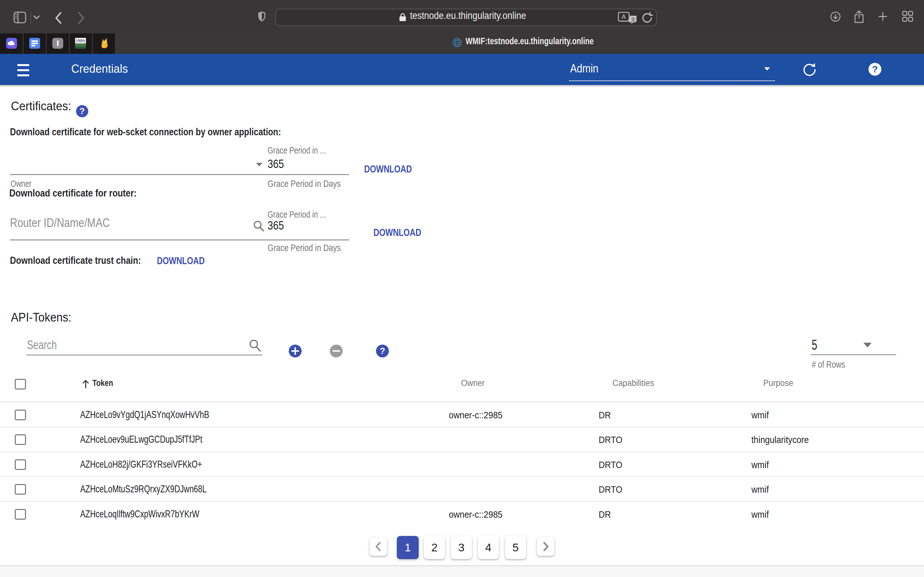 This screenshot has height=577, width=924. What do you see at coordinates (633, 19) in the screenshot?
I see `svg-text: 文` at bounding box center [633, 19].